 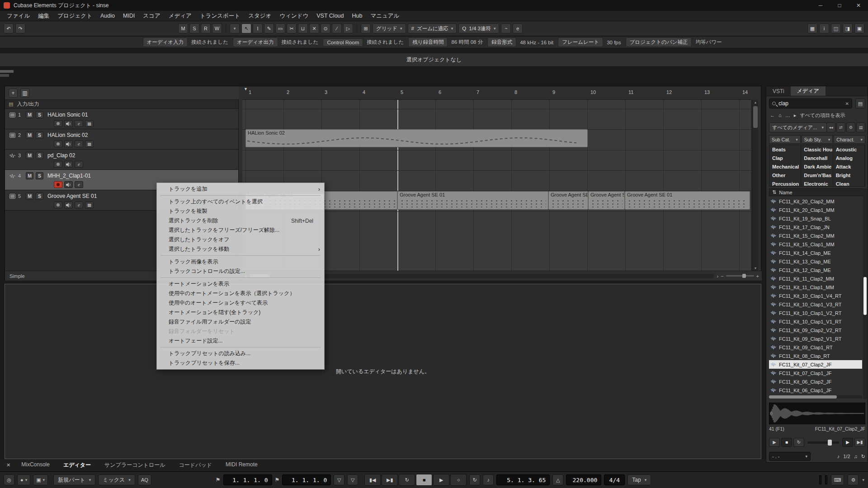 What do you see at coordinates (195, 465) in the screenshot?
I see `zone-tab-コードパッド: コードパッド` at bounding box center [195, 465].